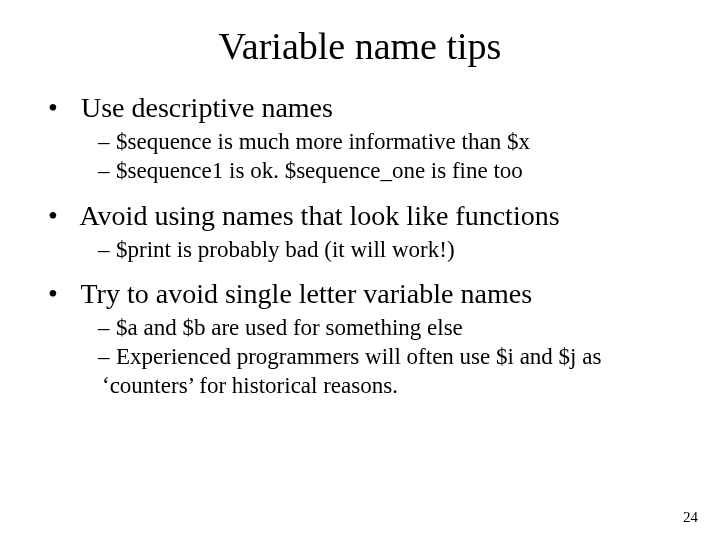 This screenshot has height=540, width=720. What do you see at coordinates (690, 518) in the screenshot?
I see `page-number: 24` at bounding box center [690, 518].